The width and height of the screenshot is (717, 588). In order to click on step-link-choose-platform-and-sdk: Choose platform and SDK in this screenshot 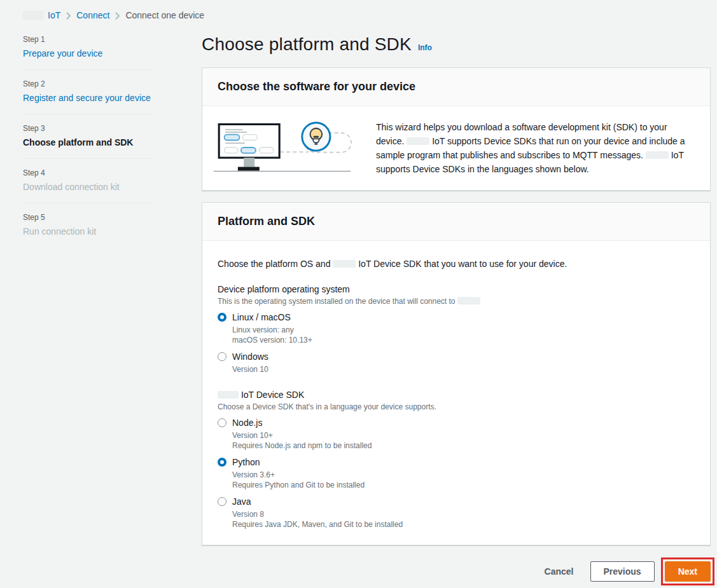, I will do `click(87, 142)`.